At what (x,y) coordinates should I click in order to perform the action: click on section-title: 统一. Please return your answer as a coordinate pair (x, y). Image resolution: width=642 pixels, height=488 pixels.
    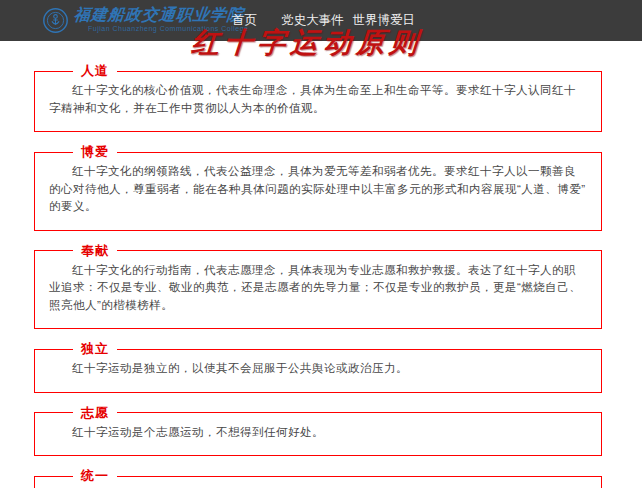
    Looking at the image, I should click on (95, 476).